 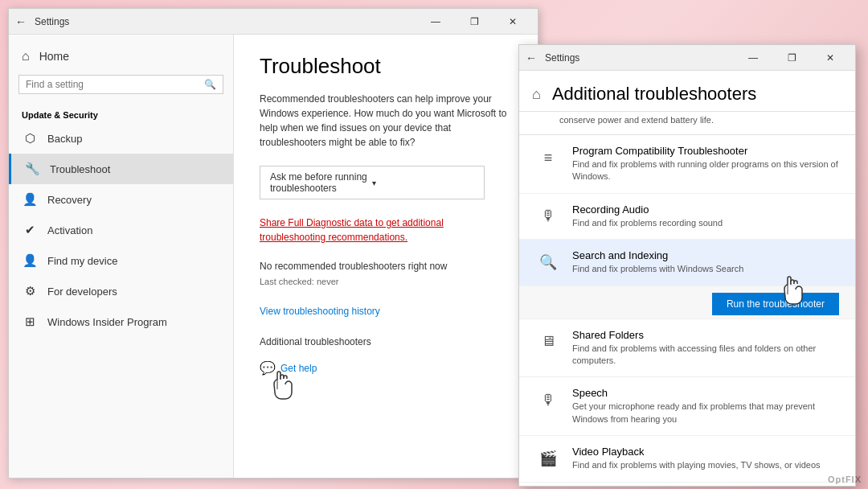 I want to click on video-playback-desc: Find and fix problems with playing movie…, so click(x=706, y=465).